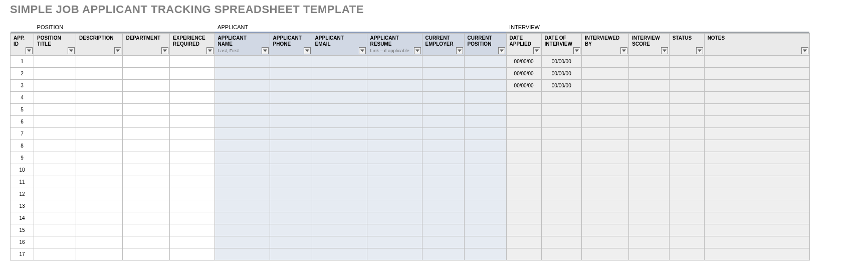 The height and width of the screenshot is (261, 868). What do you see at coordinates (22, 134) in the screenshot?
I see `cell-app-id: 7` at bounding box center [22, 134].